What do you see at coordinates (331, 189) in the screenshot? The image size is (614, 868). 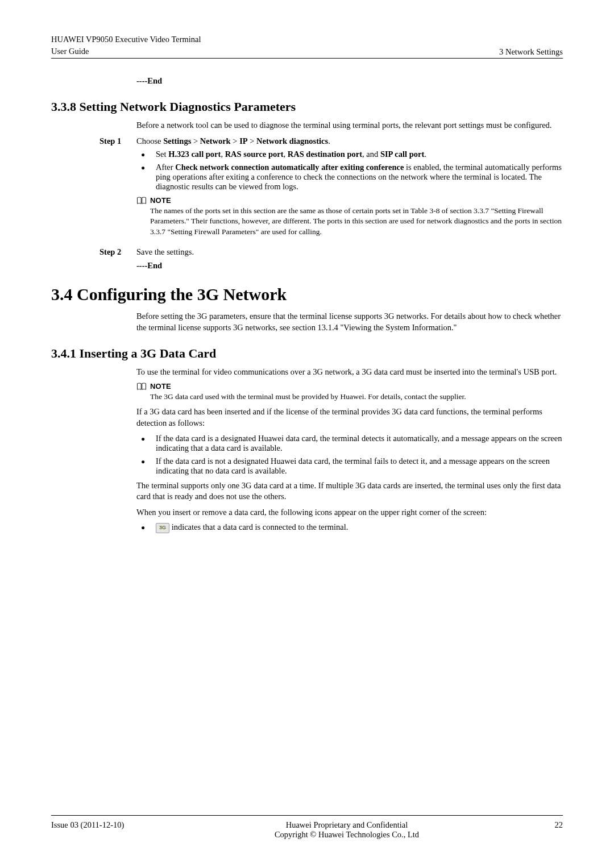 I see `step-1-row: Step 1 Choose Settings > Network > IP > …` at bounding box center [331, 189].